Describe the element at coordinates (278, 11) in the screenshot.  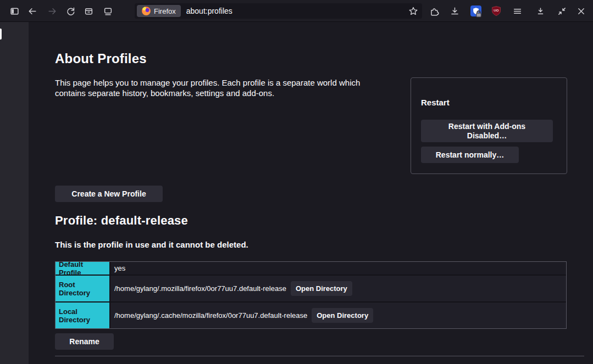
I see `url-bar: Firefox about:profiles` at that location.